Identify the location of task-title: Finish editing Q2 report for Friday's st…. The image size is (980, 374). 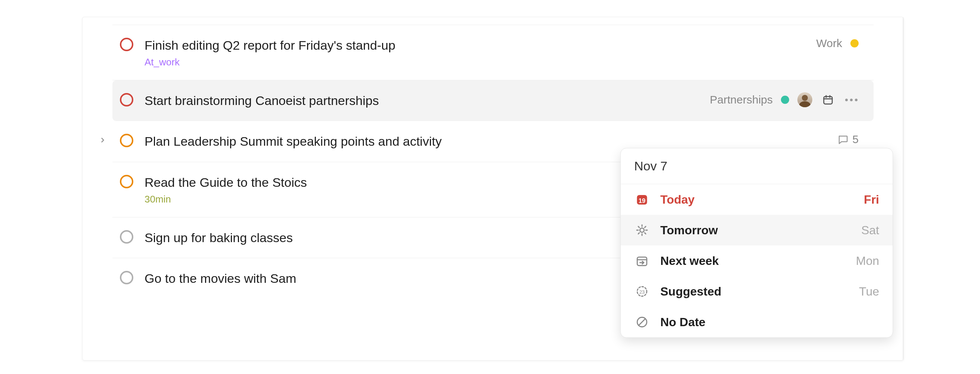
(475, 45).